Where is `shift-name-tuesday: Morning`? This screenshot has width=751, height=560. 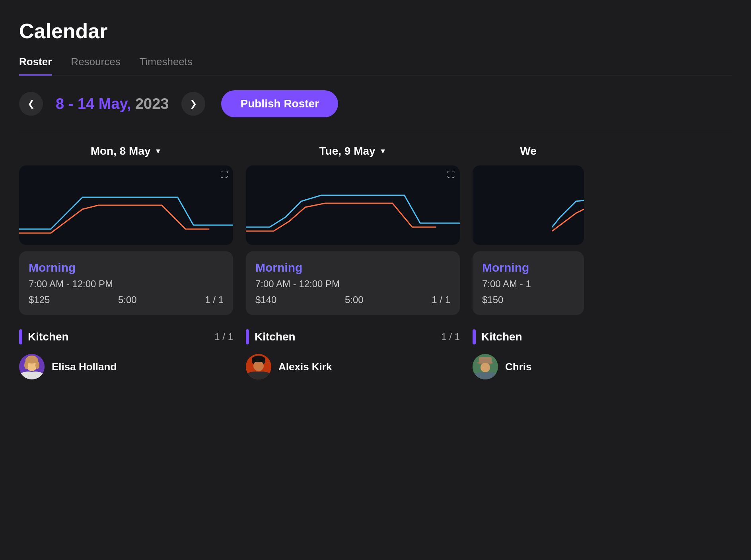 shift-name-tuesday: Morning is located at coordinates (353, 268).